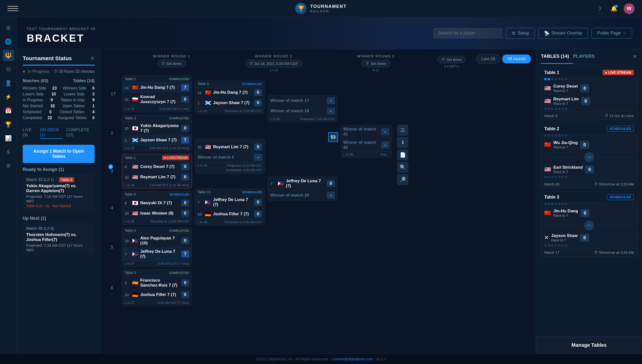  What do you see at coordinates (489, 59) in the screenshot?
I see `last-16-filter-button: Last 16` at bounding box center [489, 59].